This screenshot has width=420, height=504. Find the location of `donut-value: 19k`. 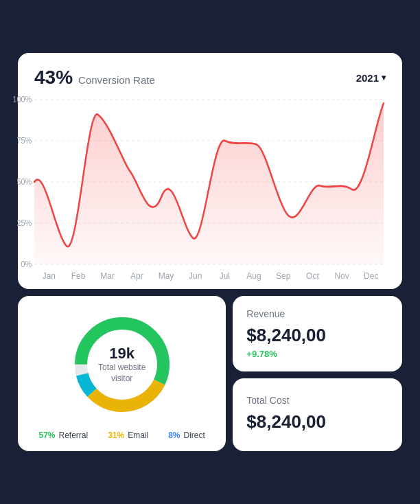

donut-value: 19k is located at coordinates (122, 354).